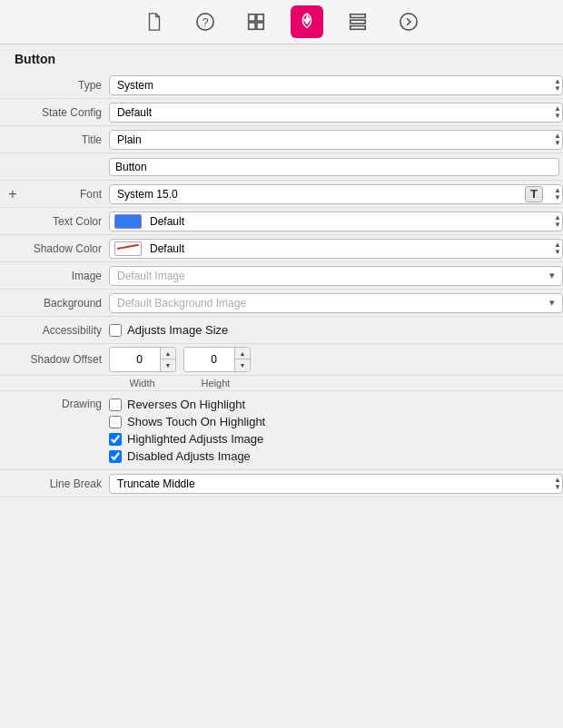 This screenshot has width=563, height=728. What do you see at coordinates (282, 383) in the screenshot?
I see `wh-labels-row: Width Height` at bounding box center [282, 383].